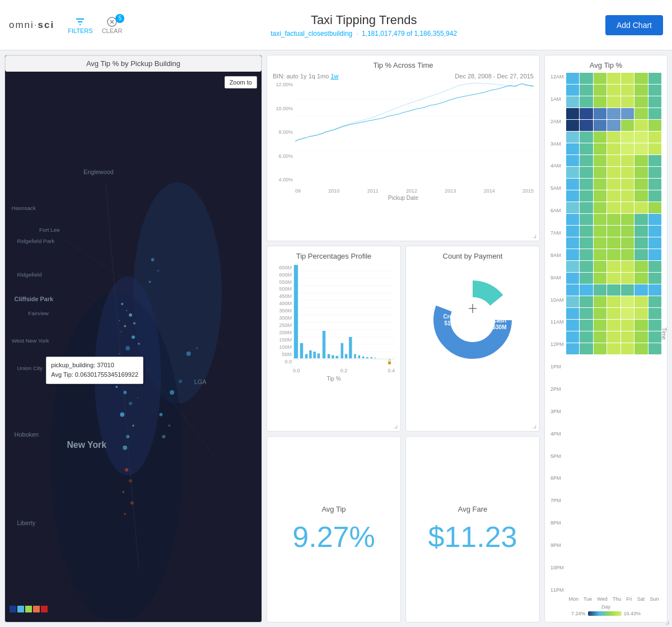 The height and width of the screenshot is (627, 672). What do you see at coordinates (668, 620) in the screenshot?
I see `avg-fare-resize: ⌟` at bounding box center [668, 620].